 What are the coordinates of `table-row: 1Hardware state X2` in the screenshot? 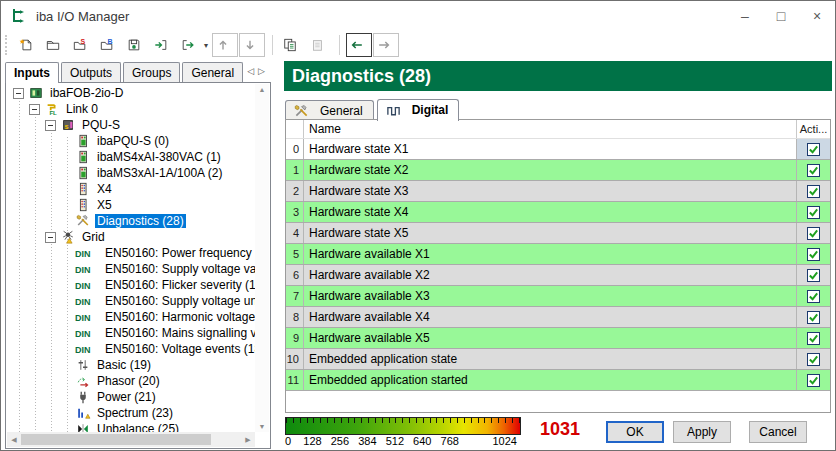 It's located at (558, 170).